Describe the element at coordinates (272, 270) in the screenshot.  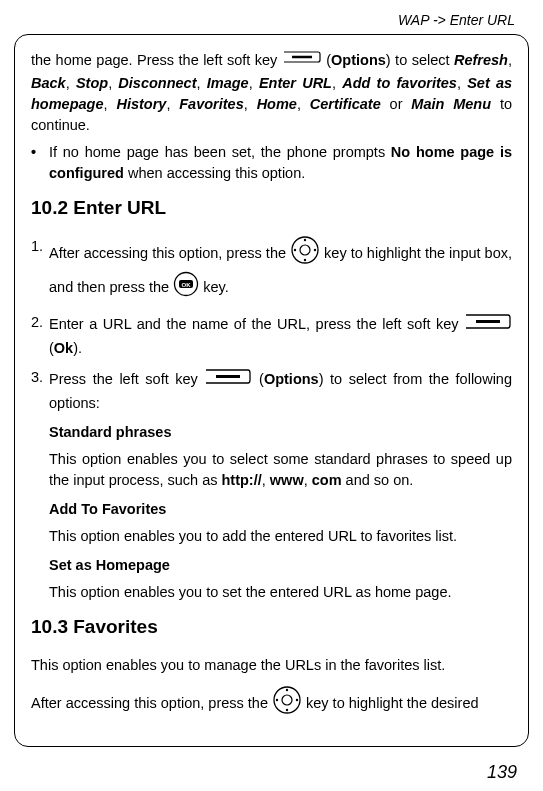
I see `step-1: 1. After accessing this option, press th…` at that location.